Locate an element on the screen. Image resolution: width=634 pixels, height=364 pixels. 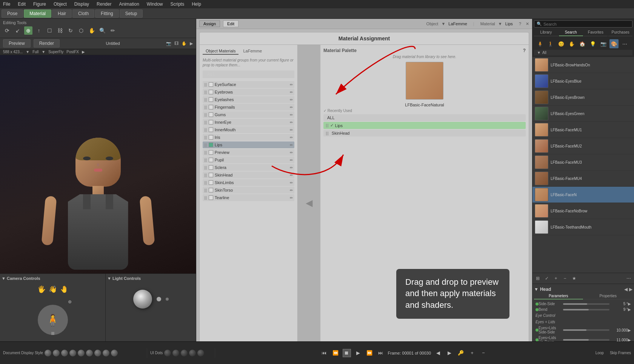
mat-row-gums: ||| Gums ✏ is located at coordinates (248, 115).